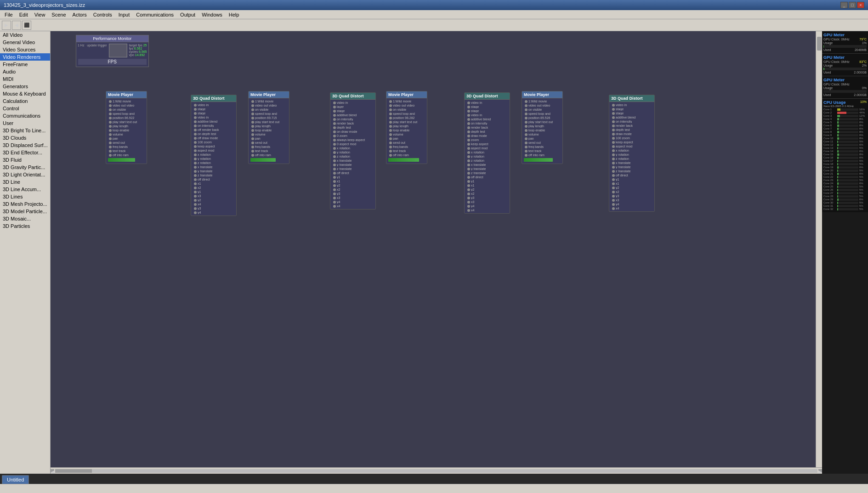  Describe the element at coordinates (187, 15) in the screenshot. I see `menu-item-output: Output` at that location.